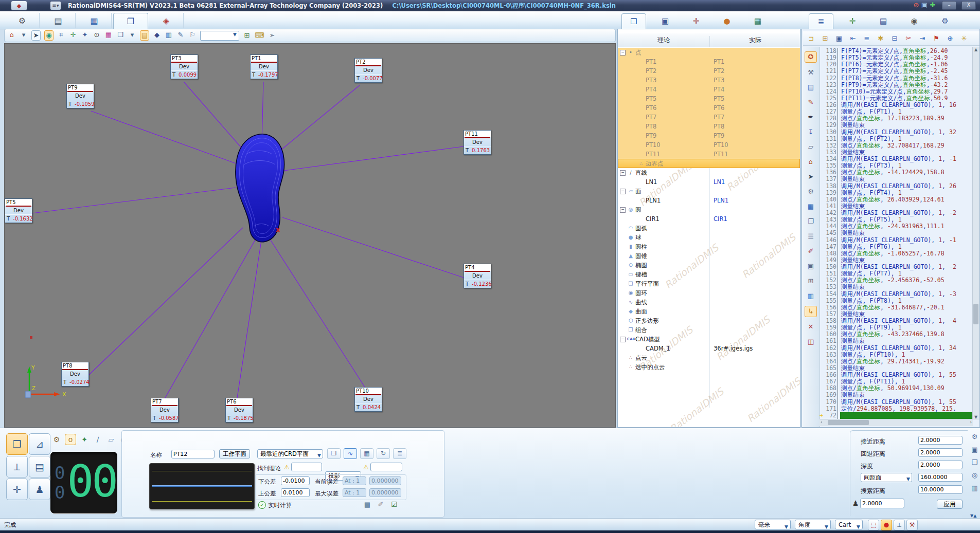  Describe the element at coordinates (709, 219) in the screenshot. I see `tree-row-CIR1: CIR1CIR1` at that location.